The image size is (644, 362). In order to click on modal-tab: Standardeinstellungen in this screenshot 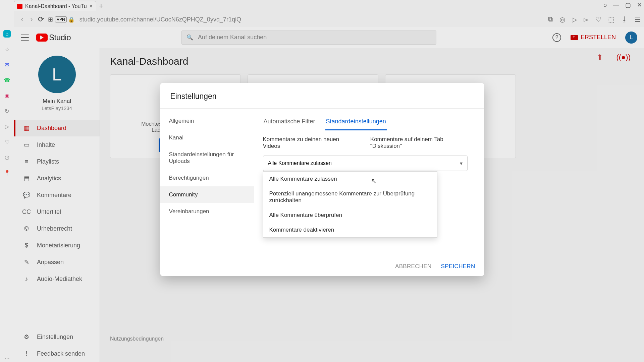, I will do `click(356, 123)`.